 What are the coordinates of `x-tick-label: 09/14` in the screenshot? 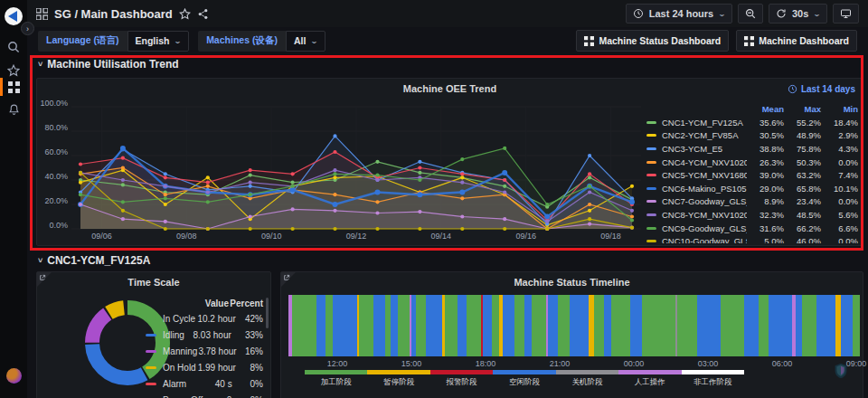 It's located at (441, 236).